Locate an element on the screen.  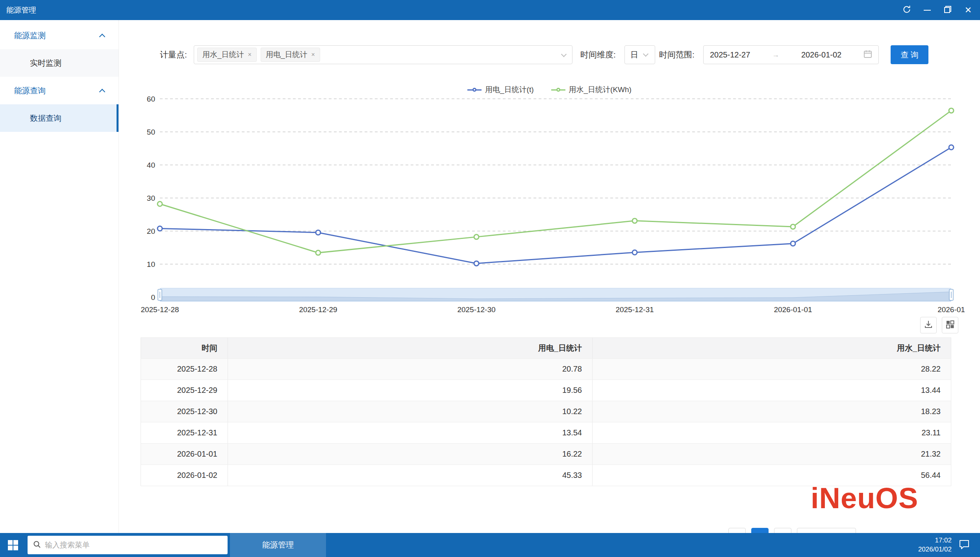
refresh-icon is located at coordinates (907, 10).